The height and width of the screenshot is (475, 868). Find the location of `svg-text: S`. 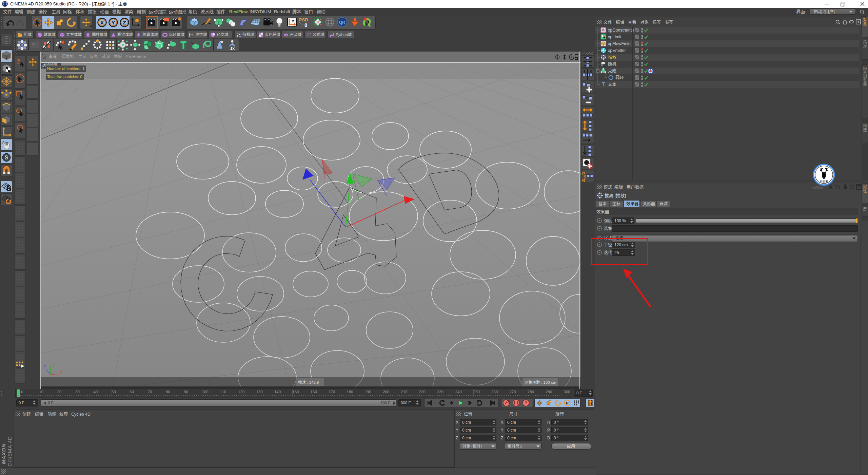

svg-text: S is located at coordinates (7, 157).